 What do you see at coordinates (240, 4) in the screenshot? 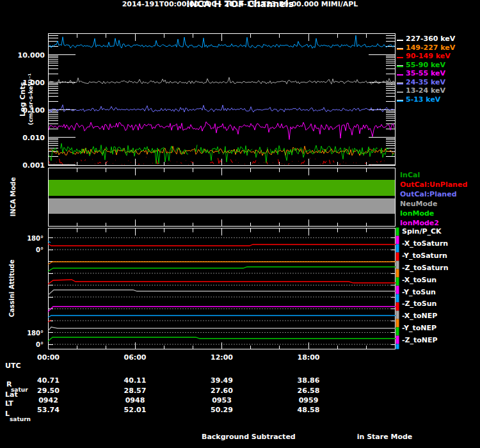
I see `time-range-subtitle: 2014-191T00:00:00.000 - 2014-191T23:59:0…` at bounding box center [240, 4].